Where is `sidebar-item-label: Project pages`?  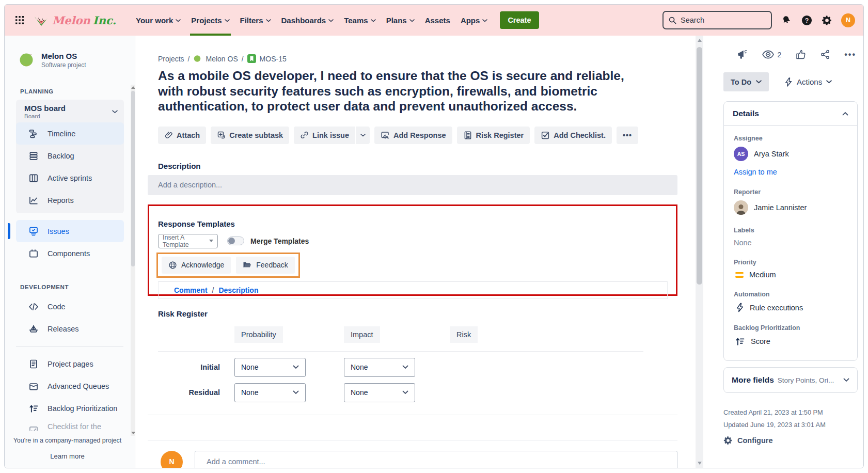
sidebar-item-label: Project pages is located at coordinates (70, 364).